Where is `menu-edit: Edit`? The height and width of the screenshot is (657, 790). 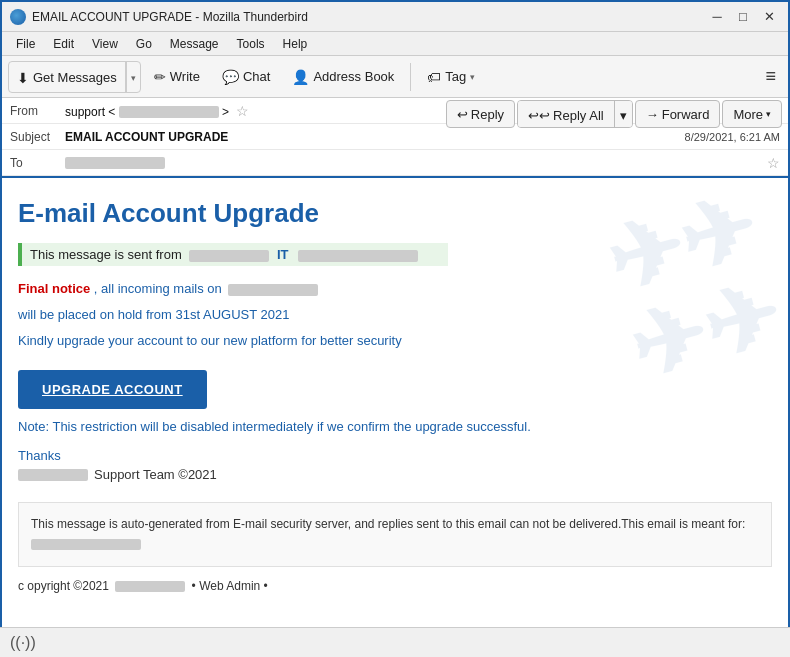 menu-edit: Edit is located at coordinates (64, 44).